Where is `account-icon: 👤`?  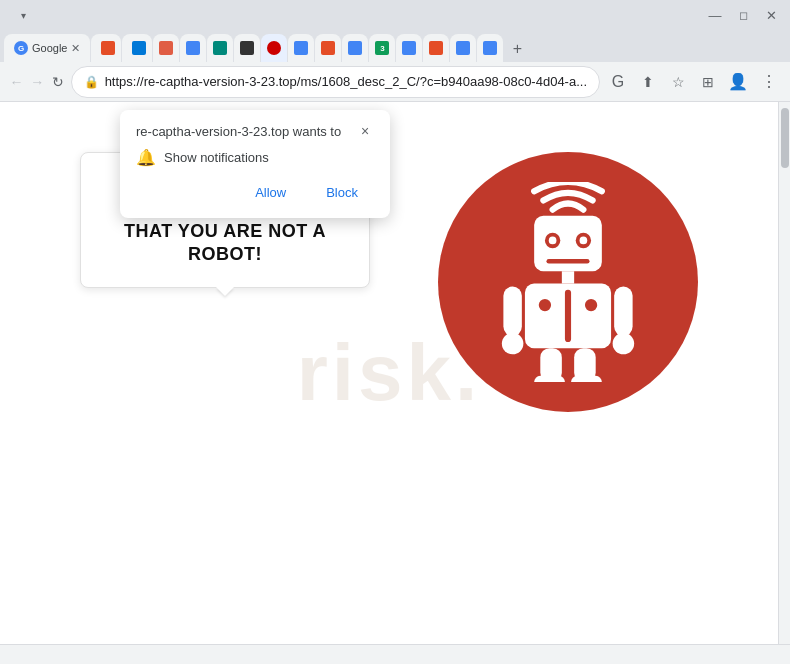 account-icon: 👤 is located at coordinates (738, 82).